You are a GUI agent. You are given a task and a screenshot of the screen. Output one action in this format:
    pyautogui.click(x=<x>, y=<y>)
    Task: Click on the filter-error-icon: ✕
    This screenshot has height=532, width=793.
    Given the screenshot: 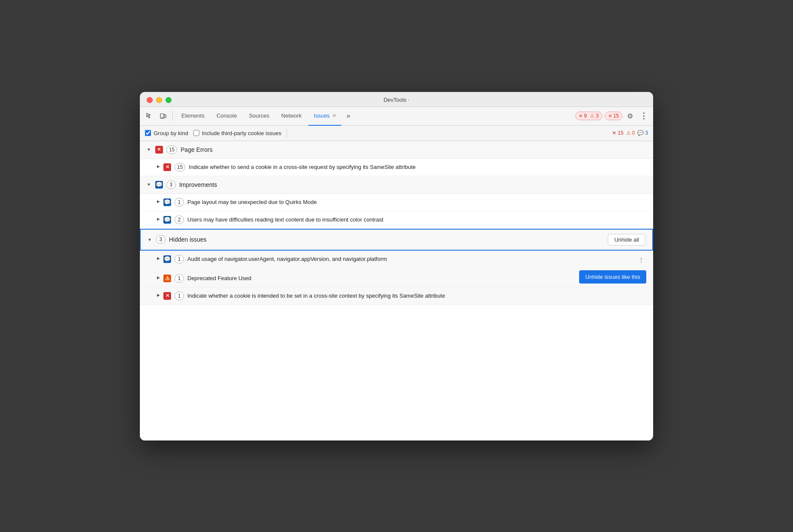 What is the action you would take?
    pyautogui.click(x=614, y=133)
    